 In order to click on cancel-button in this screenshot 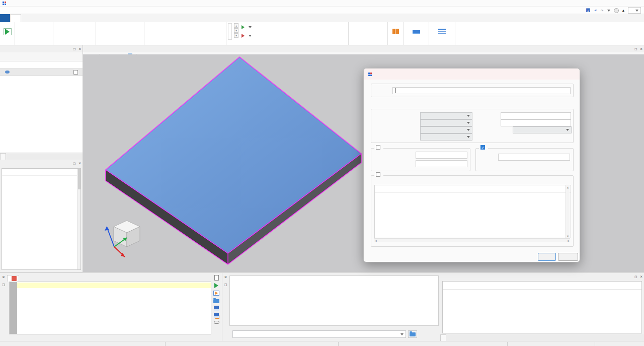, I will do `click(568, 257)`.